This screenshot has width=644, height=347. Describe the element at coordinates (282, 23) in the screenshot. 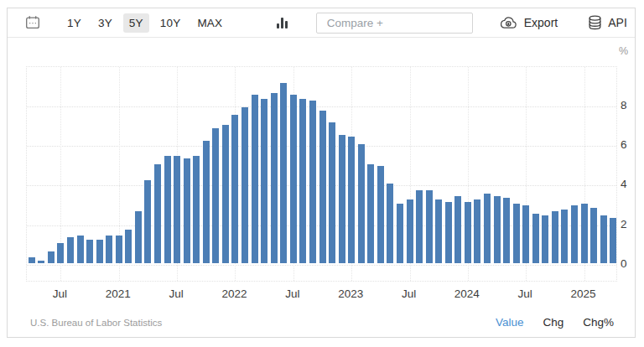

I see `bar-chart-icon` at that location.